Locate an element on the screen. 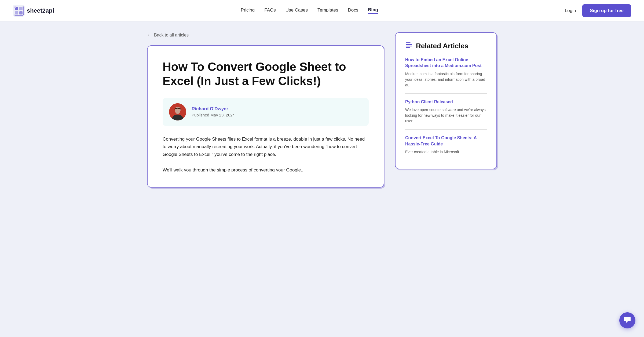  nav-blog: Blog is located at coordinates (373, 11).